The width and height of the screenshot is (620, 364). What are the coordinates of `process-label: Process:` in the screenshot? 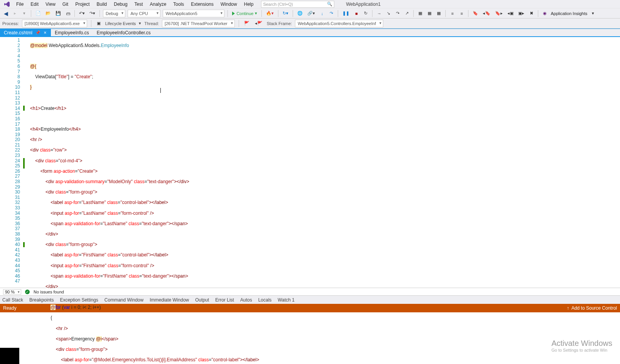 It's located at (11, 24).